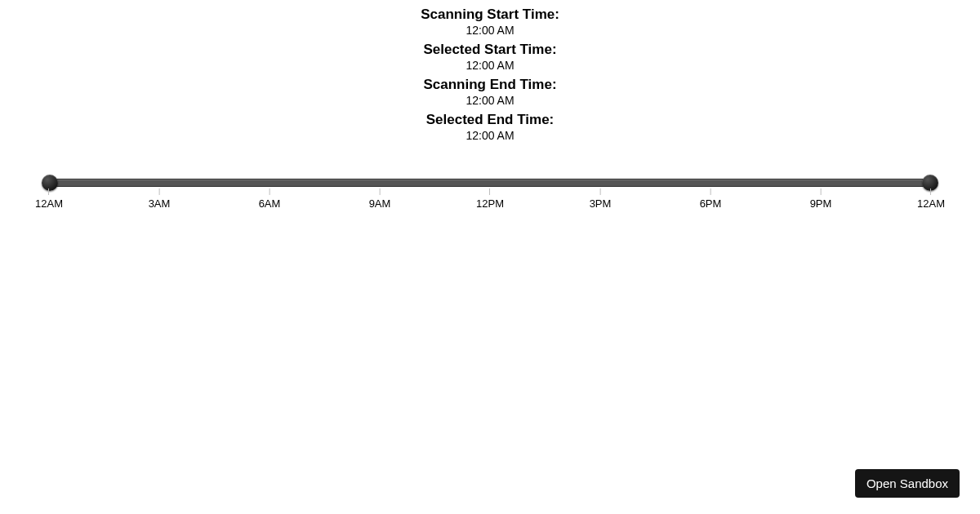 This screenshot has height=514, width=980. Describe the element at coordinates (490, 91) in the screenshot. I see `scanning-end-row: Scanning End Time: 12:00 AM` at that location.